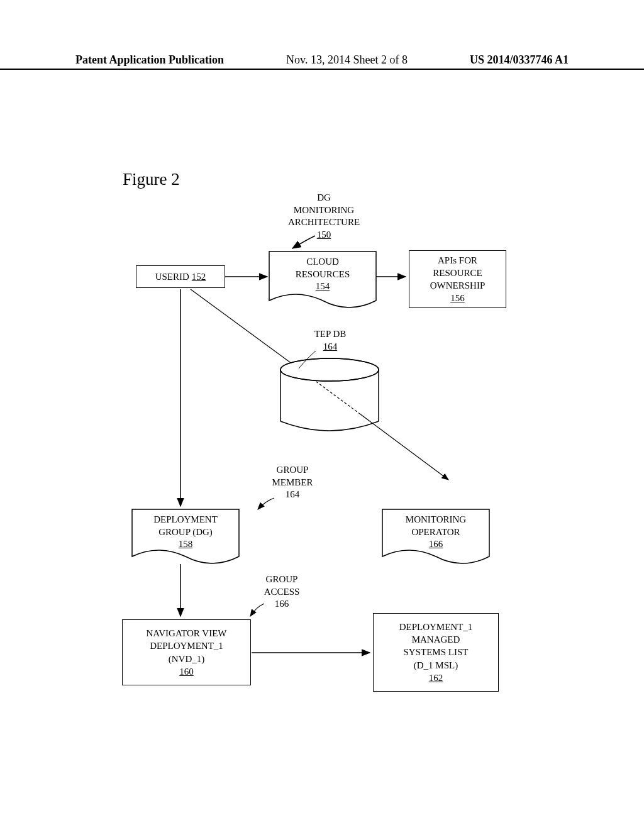 The width and height of the screenshot is (644, 830). Describe the element at coordinates (436, 639) in the screenshot. I see `ms-line2: MANAGED` at that location.